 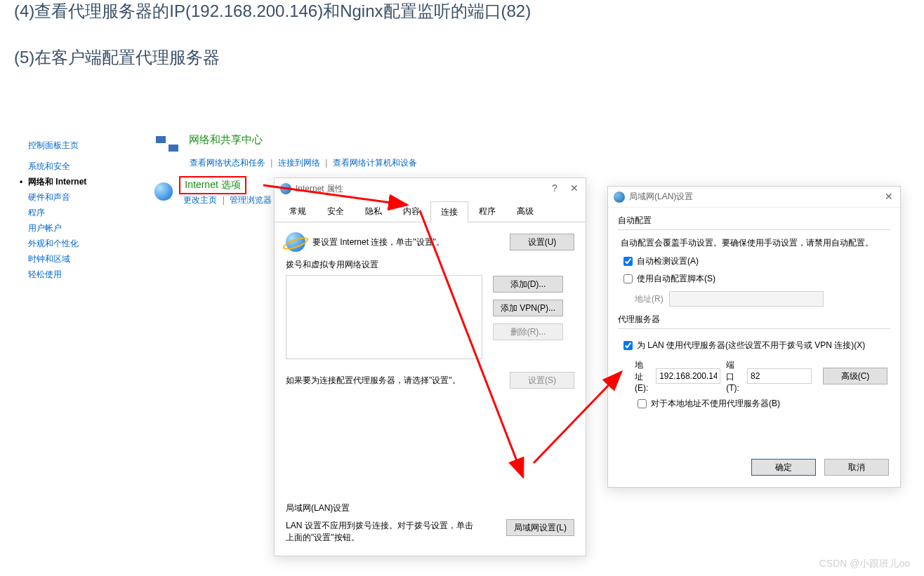 I want to click on cancel-button: 取消, so click(x=857, y=467).